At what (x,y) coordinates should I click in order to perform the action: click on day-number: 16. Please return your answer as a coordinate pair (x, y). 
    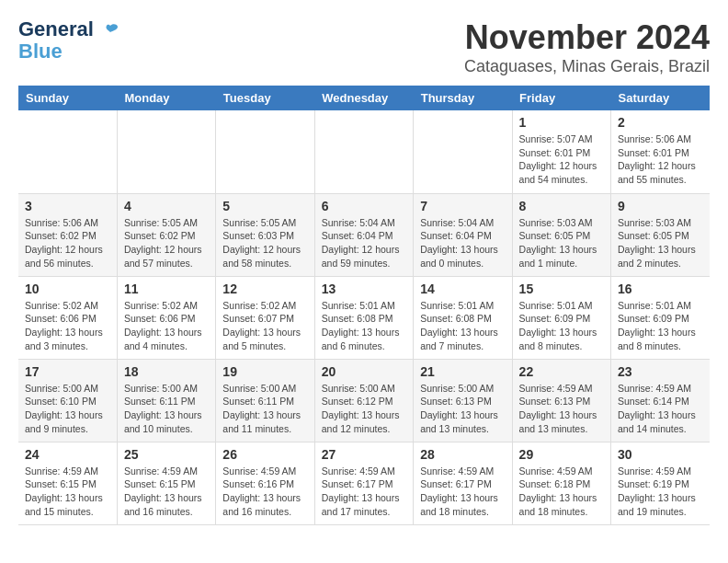
    Looking at the image, I should click on (660, 289).